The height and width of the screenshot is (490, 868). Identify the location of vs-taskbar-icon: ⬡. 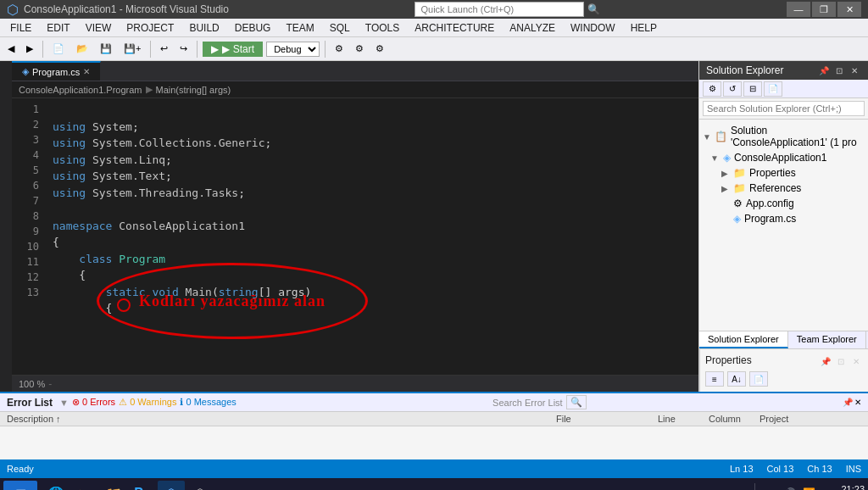
(171, 488).